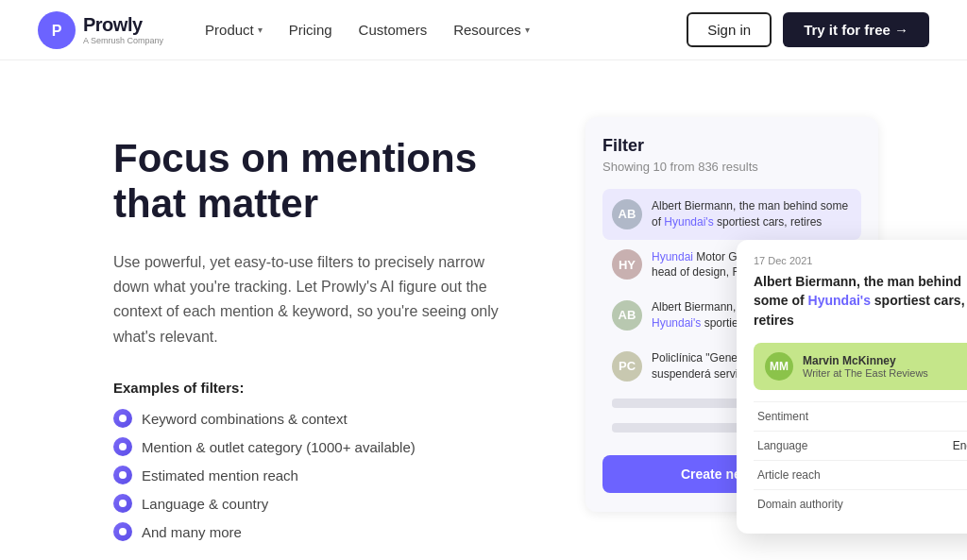 This screenshot has width=967, height=560. I want to click on brand-sub: A Semrush Company, so click(123, 41).